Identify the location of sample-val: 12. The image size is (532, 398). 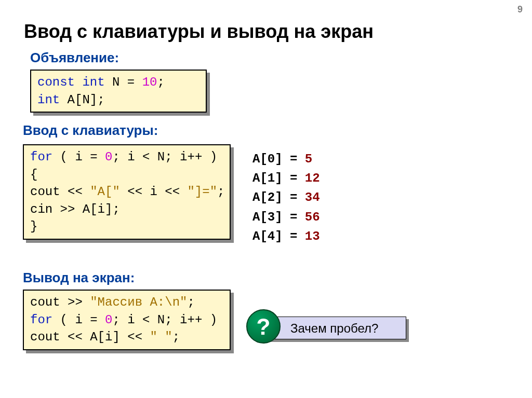
(309, 179).